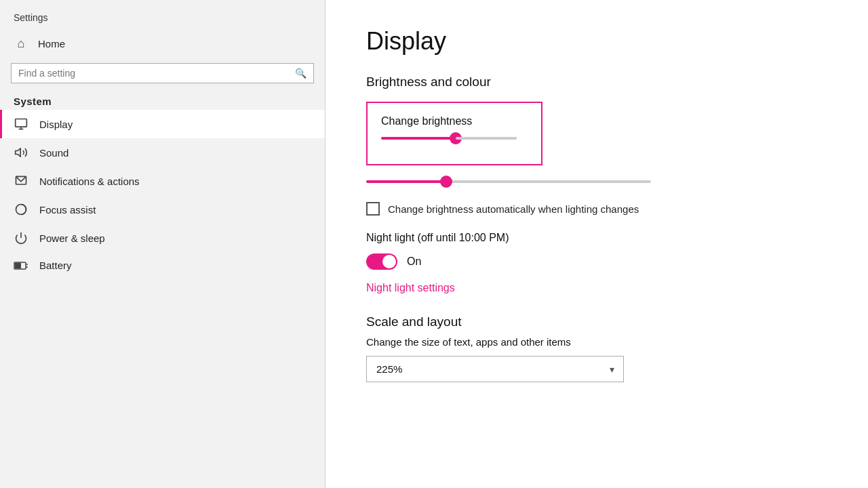 This screenshot has height=488, width=868. Describe the element at coordinates (446, 182) in the screenshot. I see `full-slider-thumb` at that location.